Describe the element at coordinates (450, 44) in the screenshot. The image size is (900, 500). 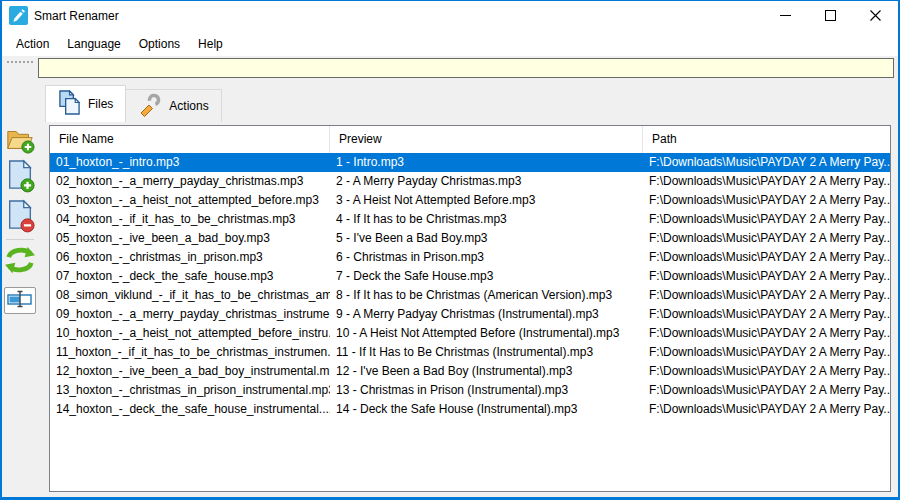
I see `menubar: Action Language Options Help` at that location.